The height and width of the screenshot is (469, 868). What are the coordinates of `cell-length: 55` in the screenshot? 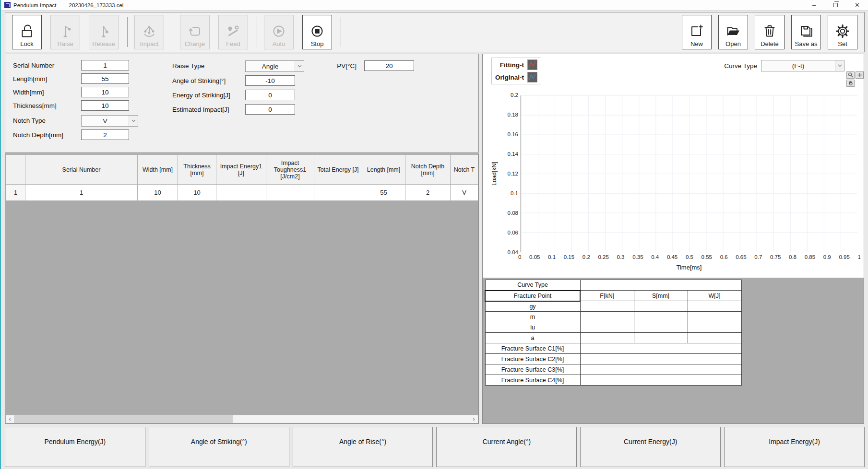 It's located at (384, 193).